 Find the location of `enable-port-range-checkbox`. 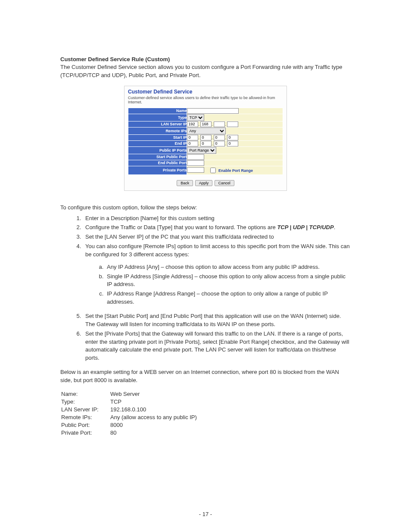

enable-port-range-checkbox is located at coordinates (213, 171).